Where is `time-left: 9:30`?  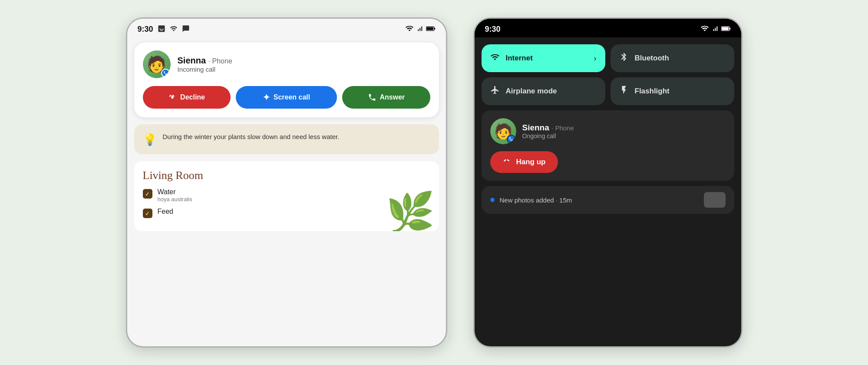 time-left: 9:30 is located at coordinates (145, 30).